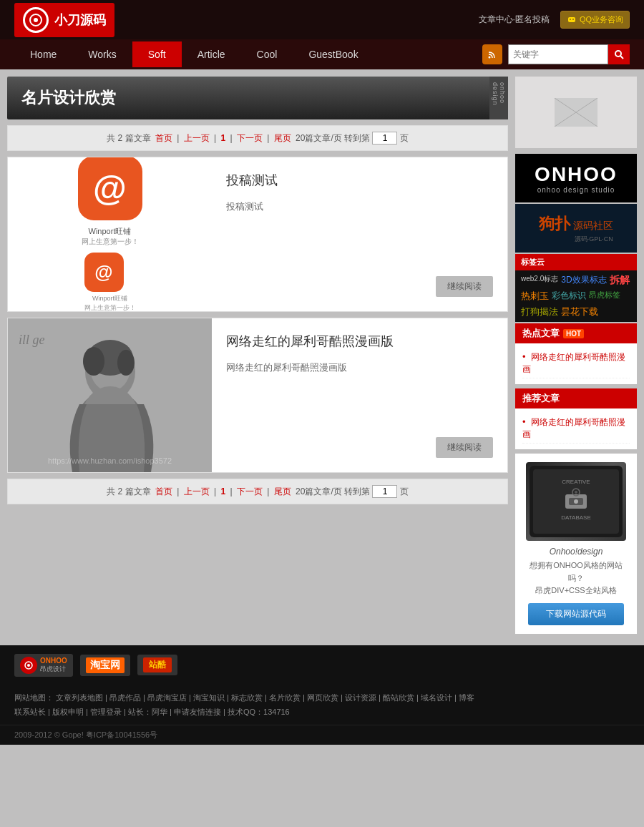 This screenshot has width=644, height=827. What do you see at coordinates (195, 54) in the screenshot?
I see `nav-left: Home Works Soft Article Cool GuestBook` at bounding box center [195, 54].